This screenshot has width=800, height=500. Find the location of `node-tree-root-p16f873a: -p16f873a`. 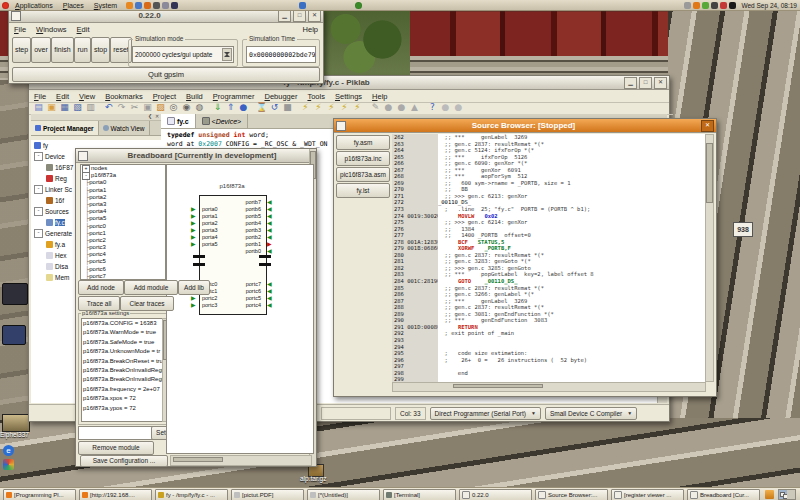

node-tree-root-p16f873a: -p16f873a is located at coordinates (123, 176).